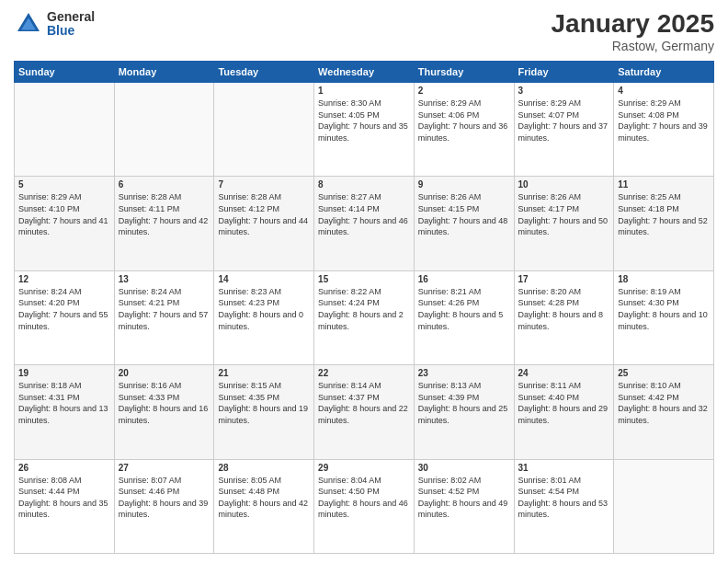  I want to click on day-number: 16, so click(464, 280).